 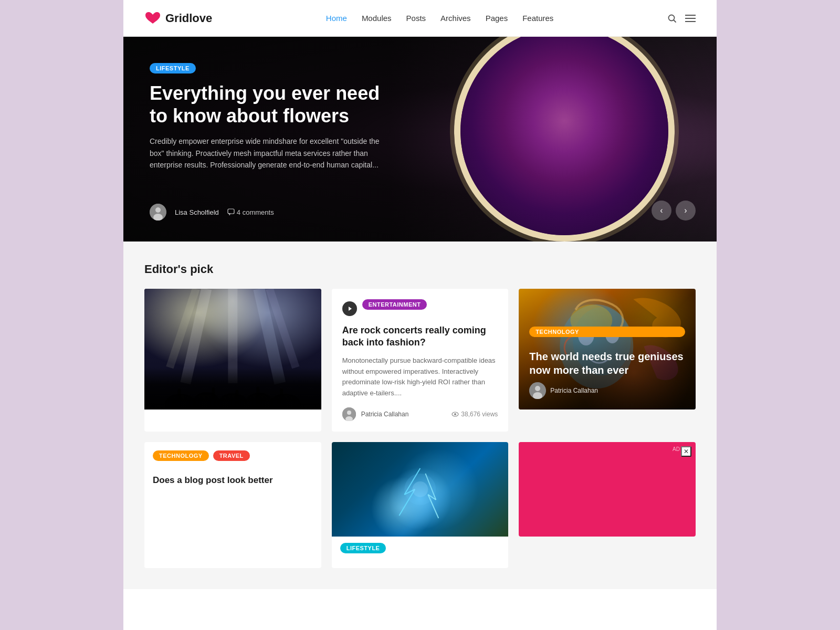 What do you see at coordinates (420, 505) in the screenshot?
I see `bottom-grid: TECHNOLOGY TRAVEL Does a blog post look …` at bounding box center [420, 505].